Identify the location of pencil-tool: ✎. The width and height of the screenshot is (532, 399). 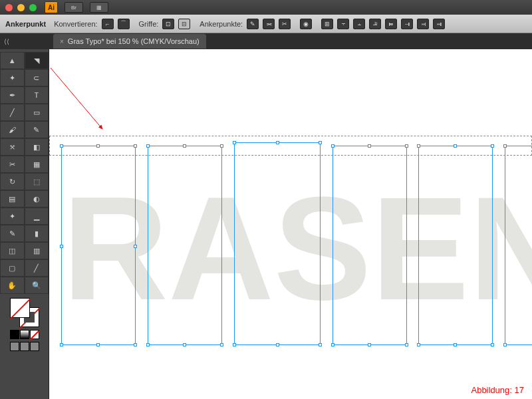
(37, 130).